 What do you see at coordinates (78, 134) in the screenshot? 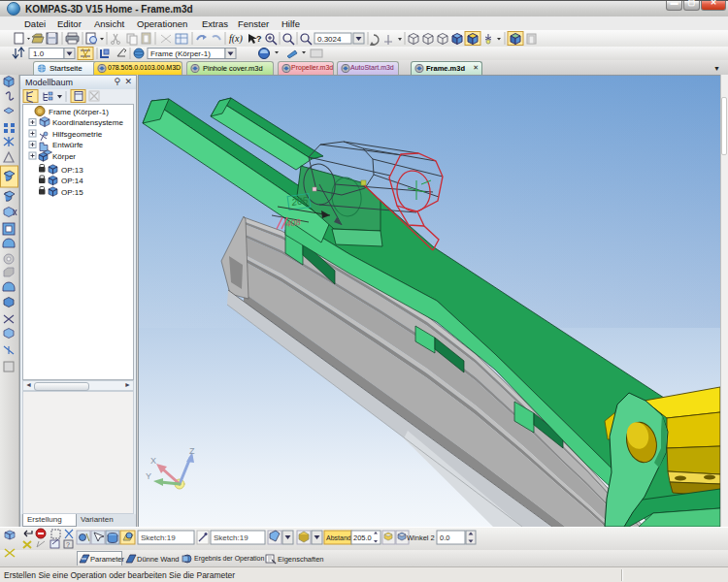
I see `svg-text: Hilfsgeometrie` at bounding box center [78, 134].